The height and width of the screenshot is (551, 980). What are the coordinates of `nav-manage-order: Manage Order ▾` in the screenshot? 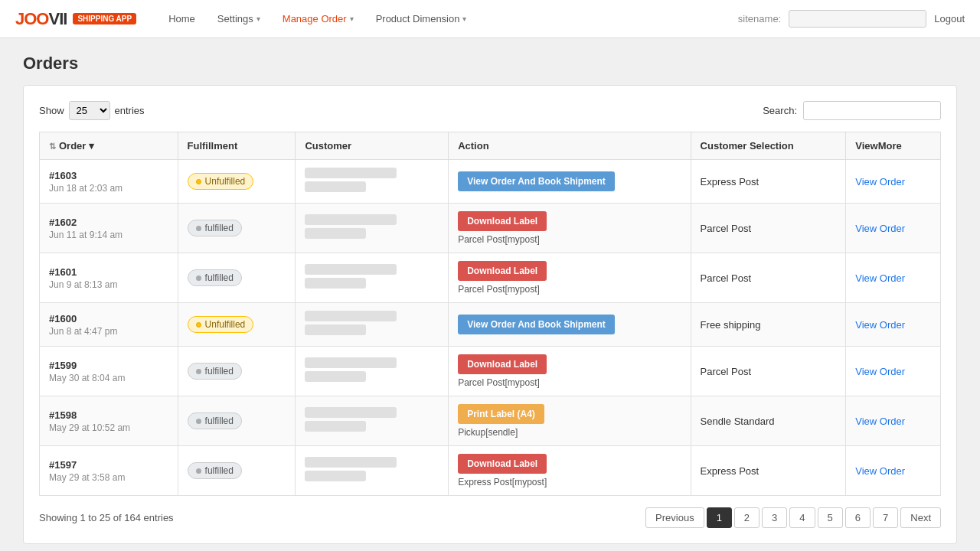 It's located at (318, 18).